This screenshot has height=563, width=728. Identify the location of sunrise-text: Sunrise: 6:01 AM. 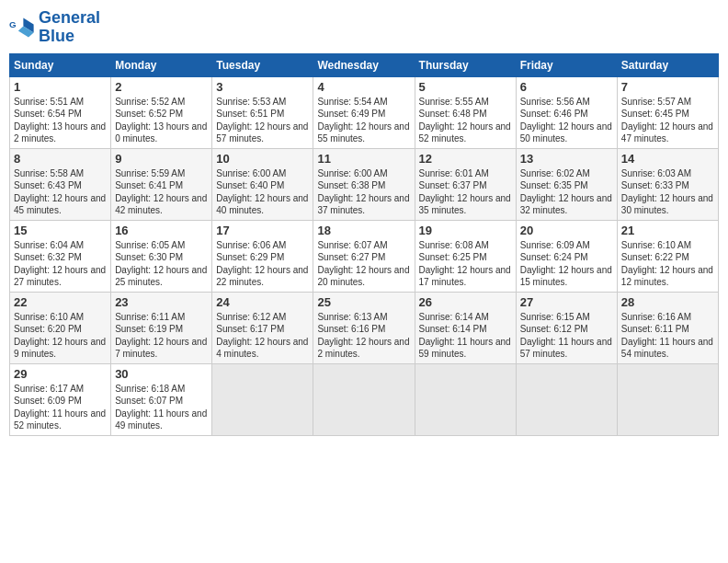
(454, 173).